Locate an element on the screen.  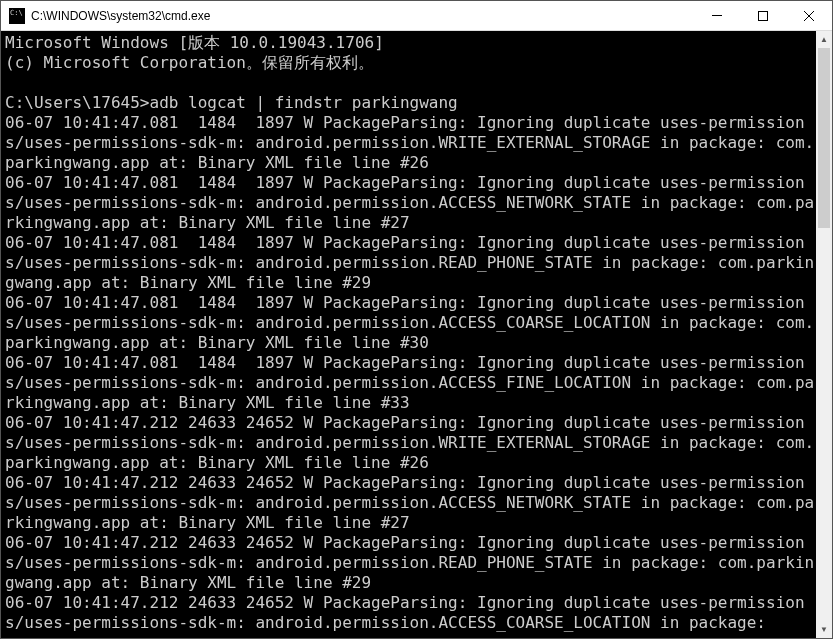
window-controls is located at coordinates (763, 16).